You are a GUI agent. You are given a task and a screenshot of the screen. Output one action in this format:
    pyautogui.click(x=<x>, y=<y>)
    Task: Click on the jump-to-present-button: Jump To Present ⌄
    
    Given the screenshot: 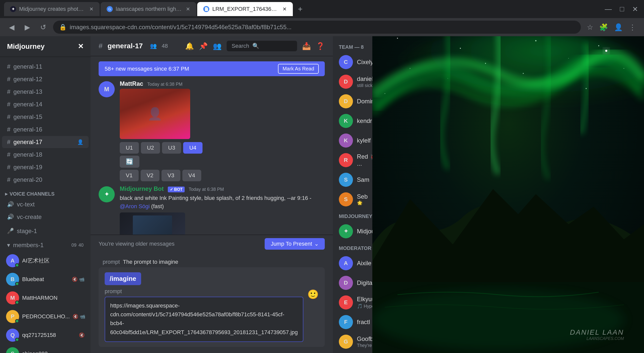 What is the action you would take?
    pyautogui.click(x=295, y=244)
    